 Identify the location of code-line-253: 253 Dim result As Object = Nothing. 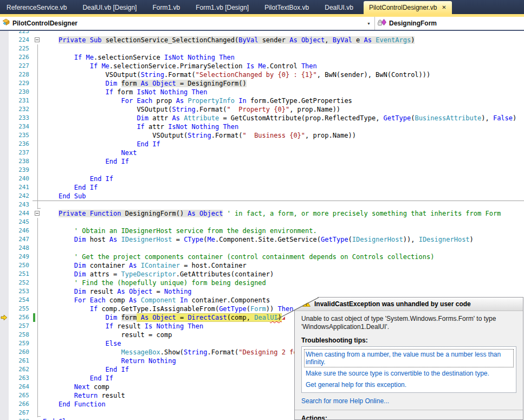
(262, 292).